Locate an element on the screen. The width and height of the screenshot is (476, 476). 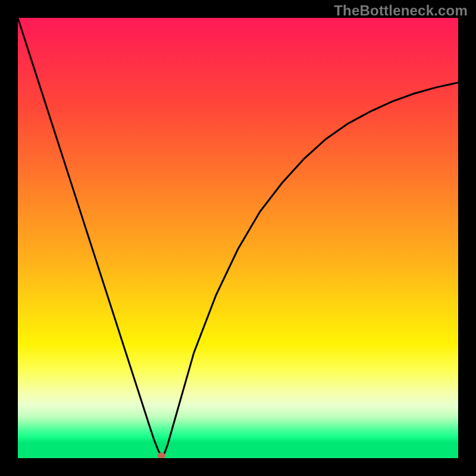
watermark-label: TheBottleneck.com is located at coordinates (401, 11).